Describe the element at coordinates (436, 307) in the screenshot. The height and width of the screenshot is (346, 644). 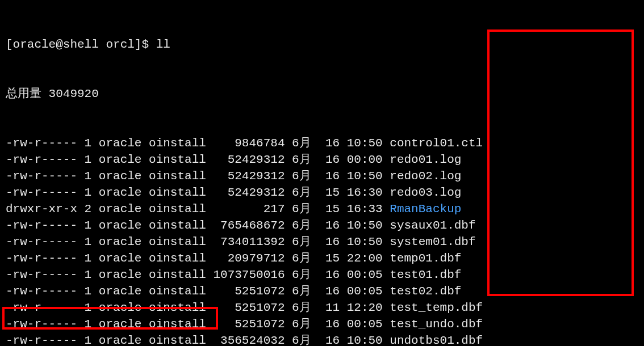
I see `file-name: test_temp.dbf` at that location.